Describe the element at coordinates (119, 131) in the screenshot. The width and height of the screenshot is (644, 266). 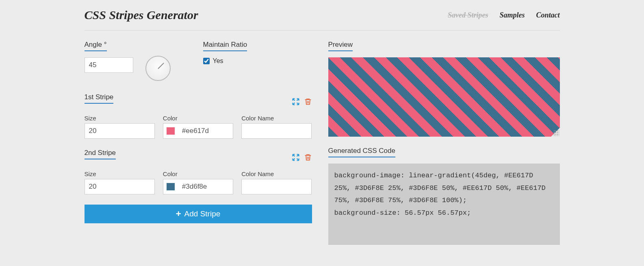
I see `stripe-1-size-input` at that location.